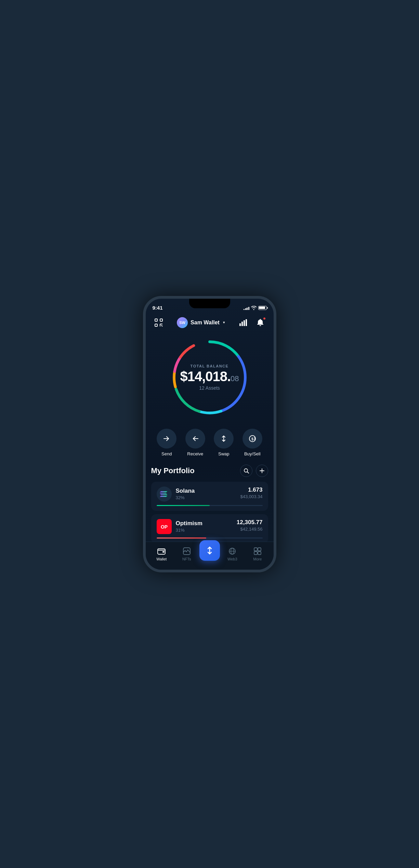  Describe the element at coordinates (209, 388) in the screenshot. I see `balance-assets-count: 12 Assets` at that location.